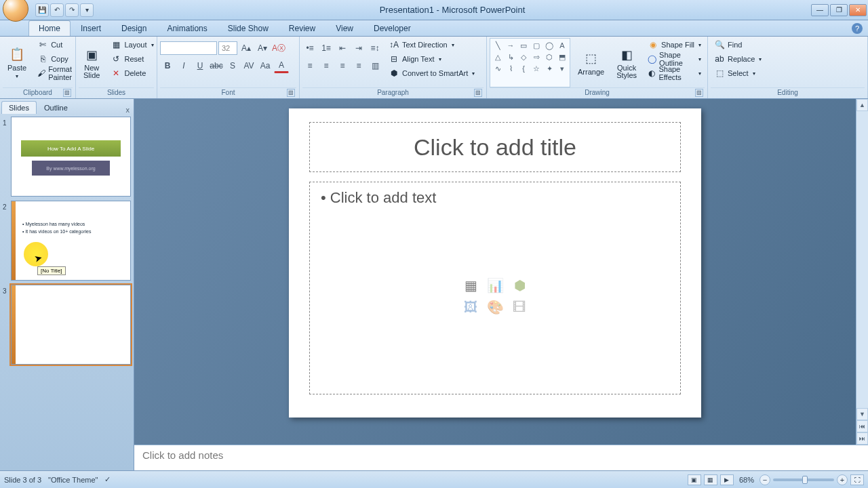  Describe the element at coordinates (246, 48) in the screenshot. I see `increase-font-icon: A▴` at that location.